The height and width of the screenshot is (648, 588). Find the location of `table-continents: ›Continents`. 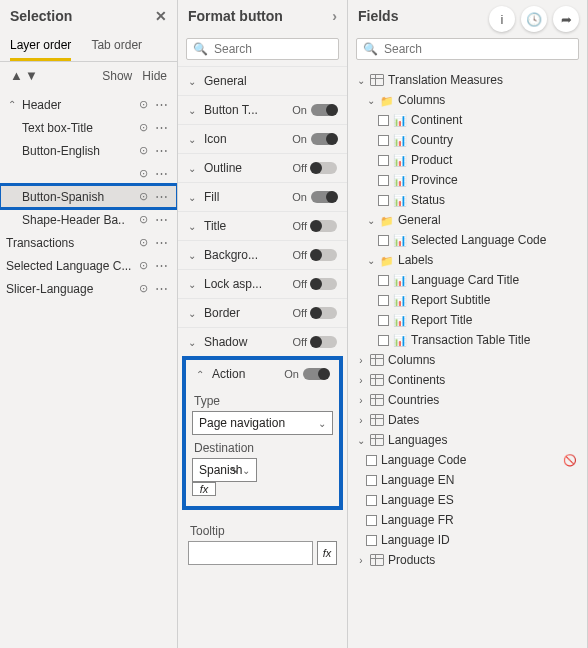

table-continents: ›Continents is located at coordinates (468, 380).